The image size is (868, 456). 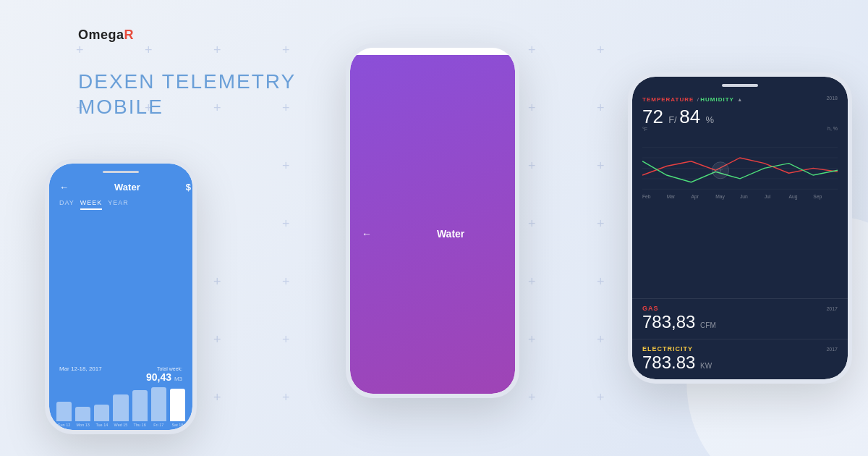 What do you see at coordinates (106, 35) in the screenshot?
I see `logo: OmegaR` at bounding box center [106, 35].